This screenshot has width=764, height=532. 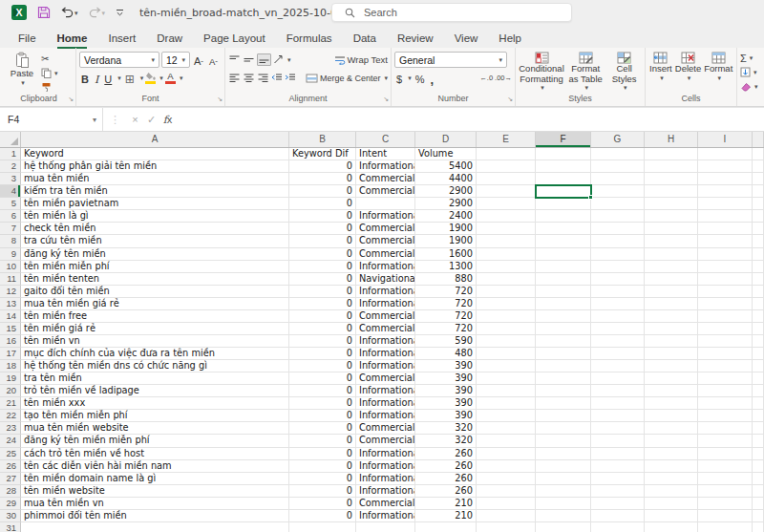 I want to click on font-size-select: 12 ▾, so click(x=176, y=59).